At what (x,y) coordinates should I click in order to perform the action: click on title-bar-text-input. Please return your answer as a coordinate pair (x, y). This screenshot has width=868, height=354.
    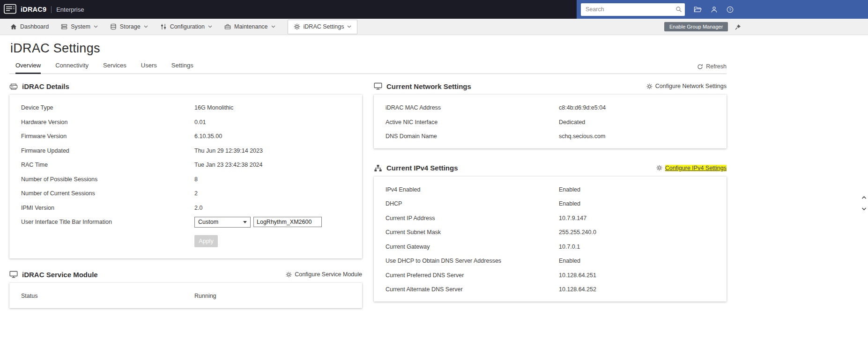
    Looking at the image, I should click on (288, 222).